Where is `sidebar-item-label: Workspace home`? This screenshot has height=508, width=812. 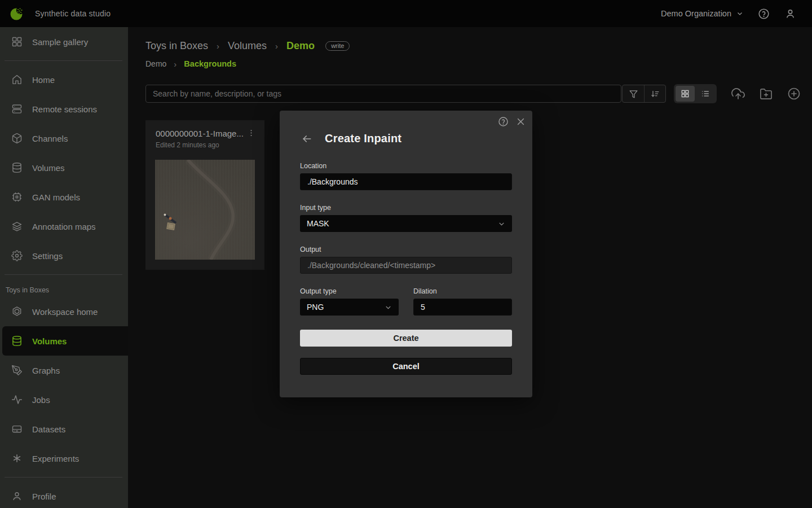
sidebar-item-label: Workspace home is located at coordinates (65, 312).